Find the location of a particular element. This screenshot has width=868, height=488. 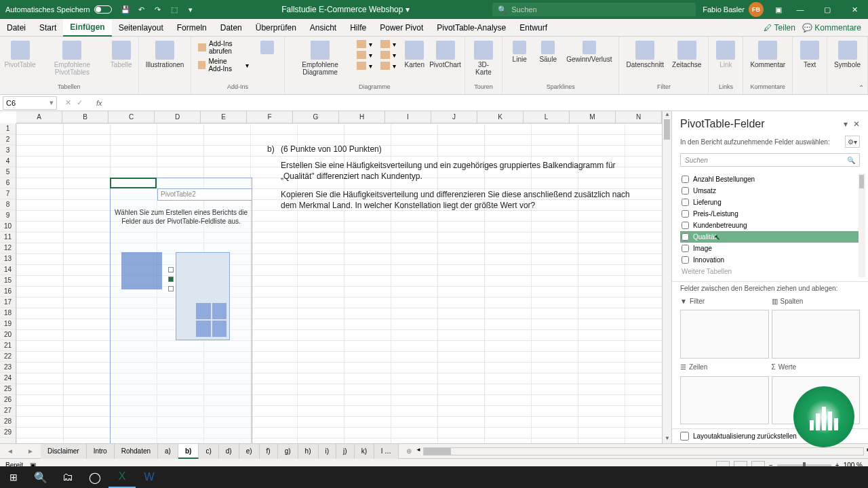

menu-tab-datei: Datei is located at coordinates (16, 28).